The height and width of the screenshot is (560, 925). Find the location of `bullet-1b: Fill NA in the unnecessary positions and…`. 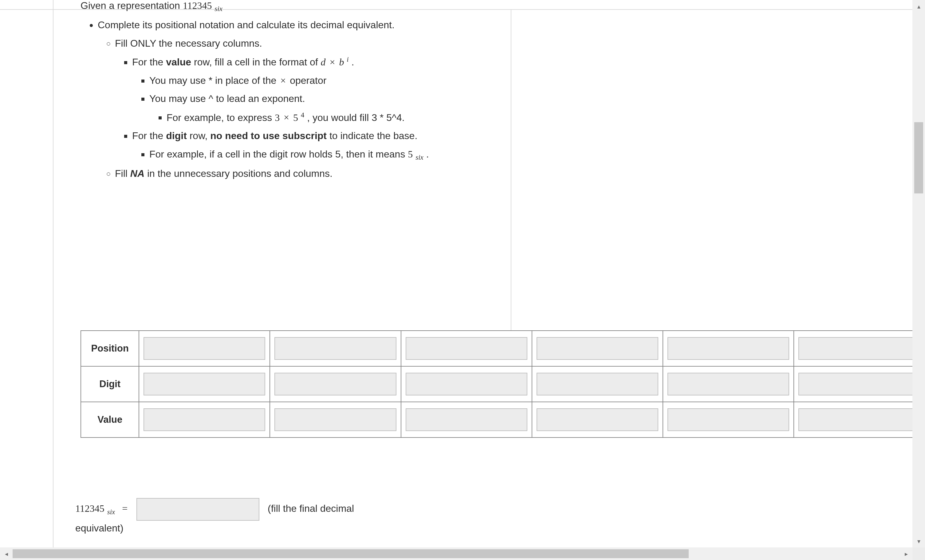

bullet-1b: Fill NA in the unnecessary positions and… is located at coordinates (512, 174).